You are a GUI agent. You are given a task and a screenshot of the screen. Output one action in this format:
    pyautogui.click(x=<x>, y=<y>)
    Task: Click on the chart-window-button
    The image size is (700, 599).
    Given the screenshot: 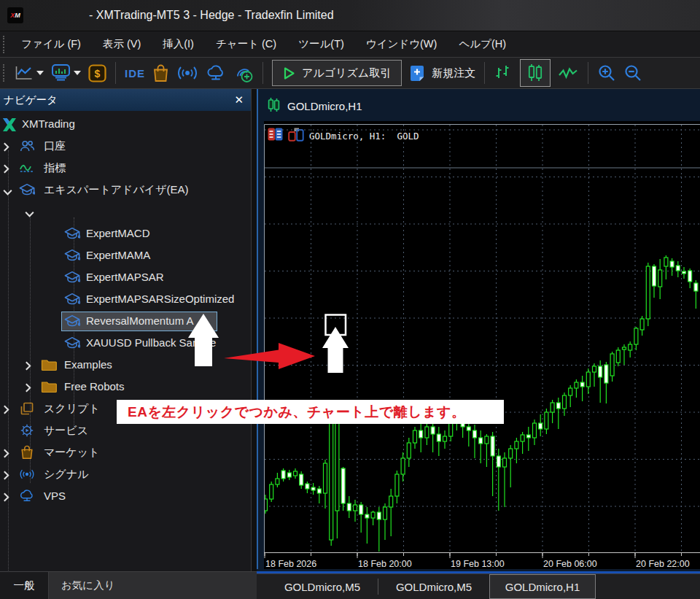 What is the action you would take?
    pyautogui.click(x=29, y=73)
    